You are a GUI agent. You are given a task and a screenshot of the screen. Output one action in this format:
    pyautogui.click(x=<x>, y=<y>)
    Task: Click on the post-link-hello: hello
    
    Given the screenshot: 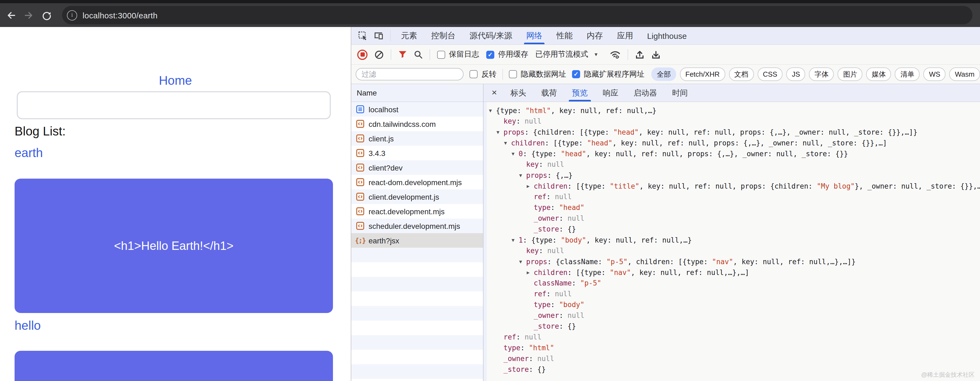 What is the action you would take?
    pyautogui.click(x=27, y=326)
    